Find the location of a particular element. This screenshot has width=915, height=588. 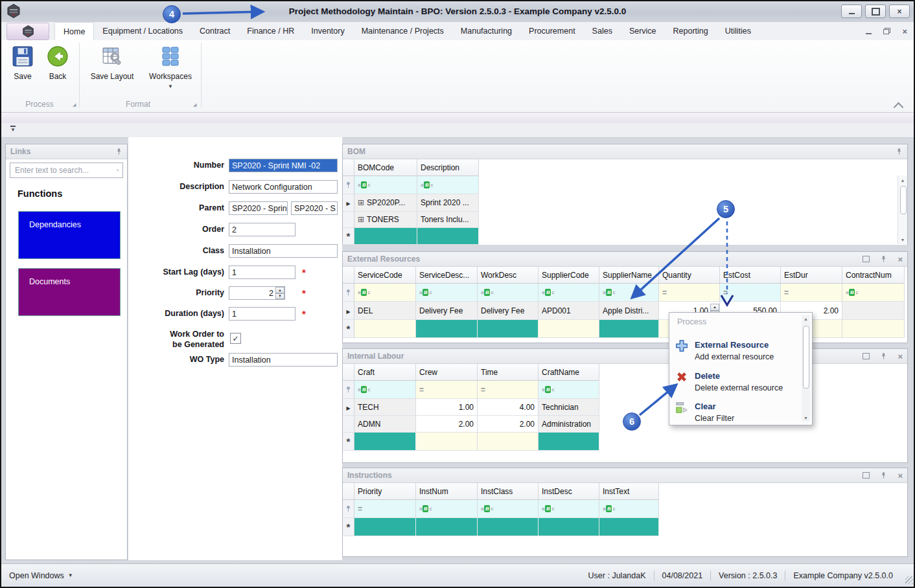

col-craft: Craft is located at coordinates (385, 372).